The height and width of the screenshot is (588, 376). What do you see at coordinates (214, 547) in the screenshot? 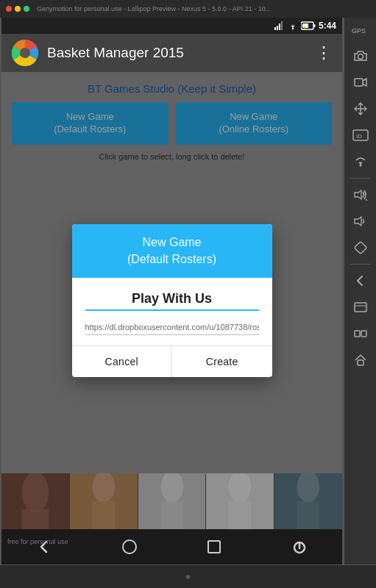
I see `nav-recents-button` at bounding box center [214, 547].